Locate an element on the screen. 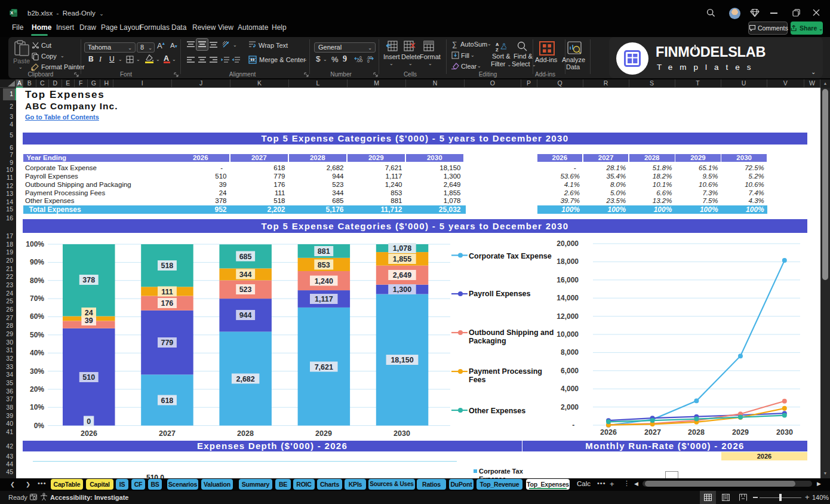 Image resolution: width=830 pixels, height=504 pixels. svg-text: 2,649 is located at coordinates (402, 275).